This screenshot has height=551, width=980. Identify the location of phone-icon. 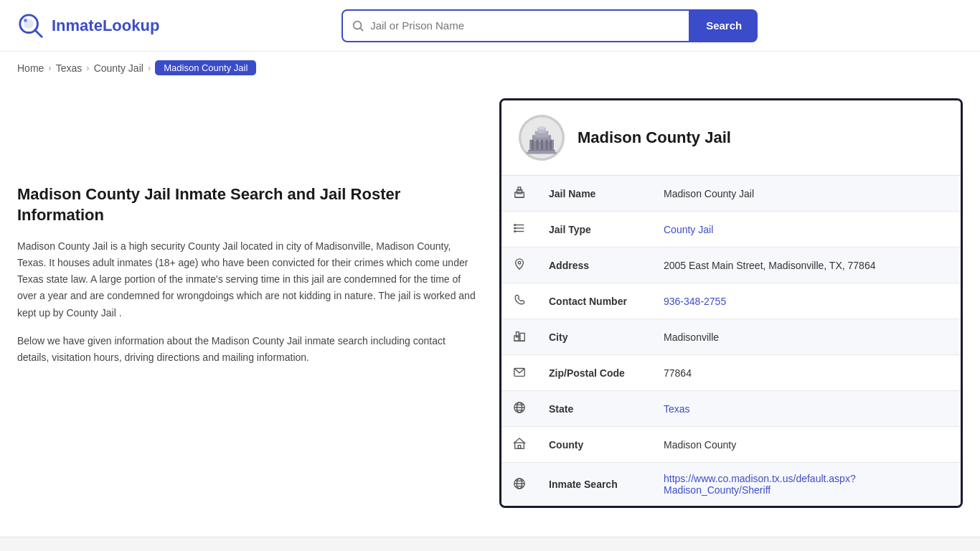
(519, 301).